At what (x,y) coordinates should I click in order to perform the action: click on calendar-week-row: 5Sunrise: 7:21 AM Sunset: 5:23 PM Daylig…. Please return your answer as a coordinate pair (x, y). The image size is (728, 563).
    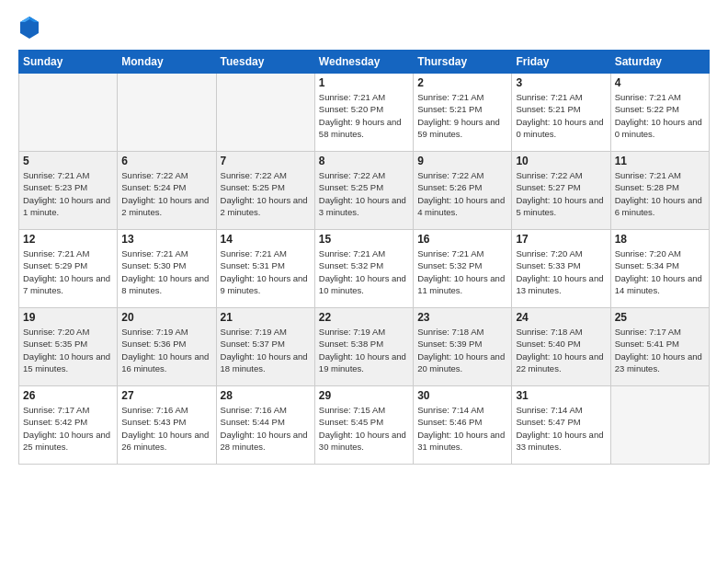
    Looking at the image, I should click on (364, 191).